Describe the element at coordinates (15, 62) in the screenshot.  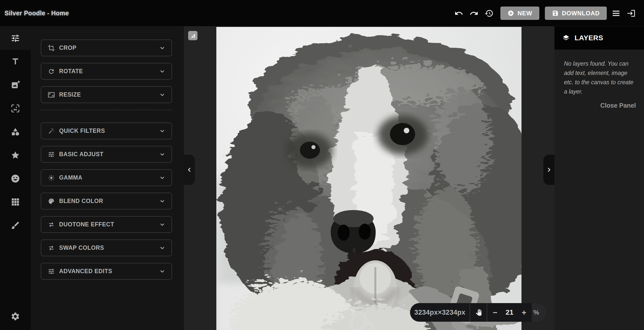
I see `text-icon` at that location.